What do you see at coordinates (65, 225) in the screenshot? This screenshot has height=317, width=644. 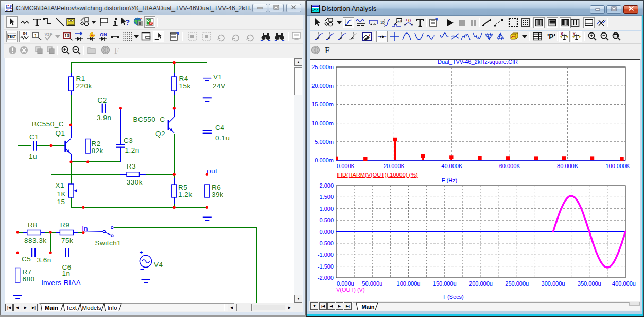 I see `svg-text: R9` at bounding box center [65, 225].